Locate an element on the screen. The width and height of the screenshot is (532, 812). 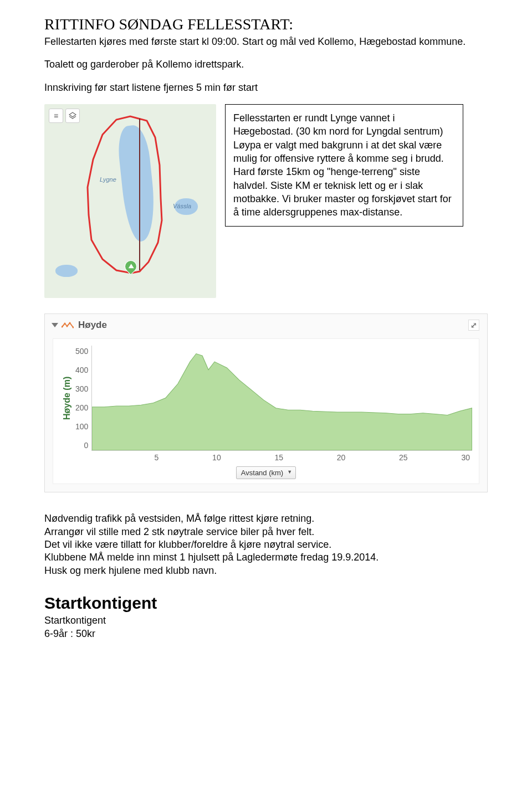
layers-icon is located at coordinates (73, 116).